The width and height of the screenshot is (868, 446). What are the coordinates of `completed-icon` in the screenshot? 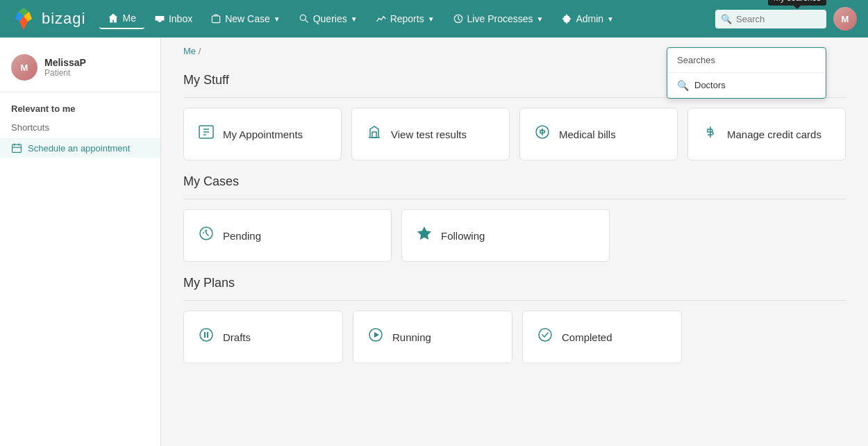 It's located at (545, 337).